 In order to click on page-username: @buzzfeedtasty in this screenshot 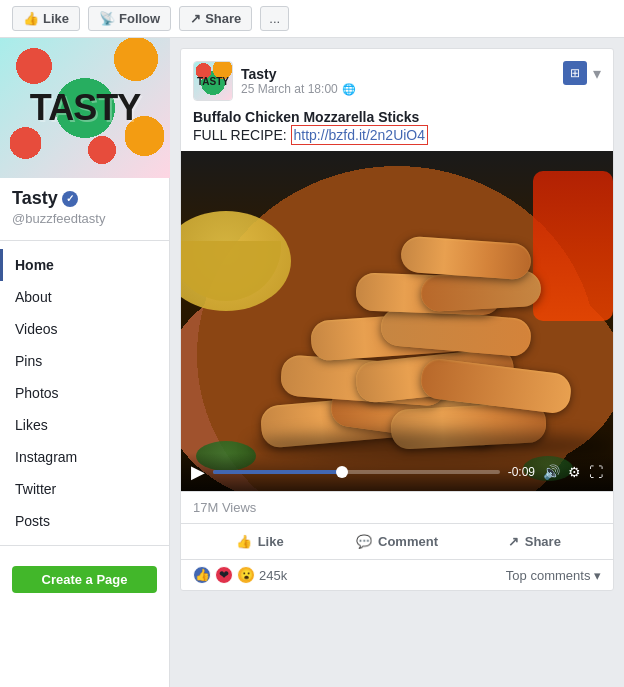, I will do `click(84, 218)`.